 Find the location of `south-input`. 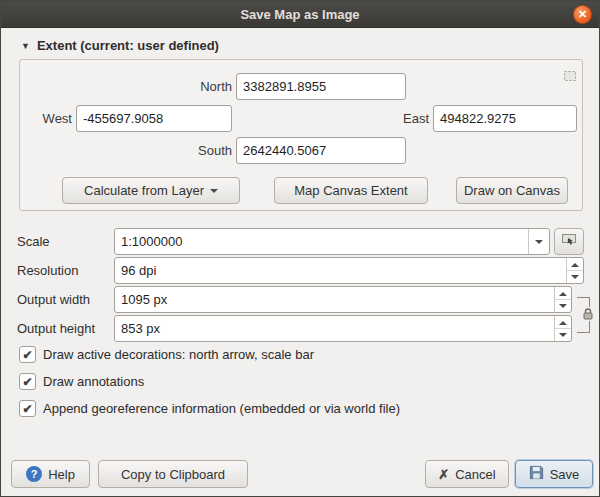

south-input is located at coordinates (321, 150).